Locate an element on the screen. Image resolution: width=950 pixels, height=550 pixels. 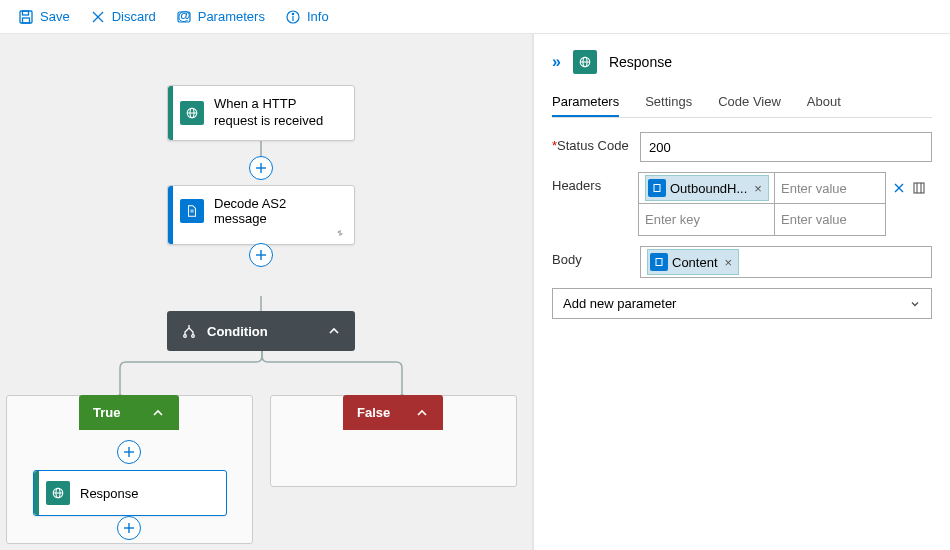
condition-label: Condition is located at coordinates (262, 332).